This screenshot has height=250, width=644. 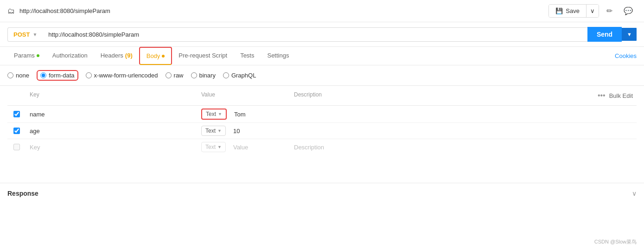 What do you see at coordinates (633, 147) in the screenshot?
I see `empty-actions` at bounding box center [633, 147].